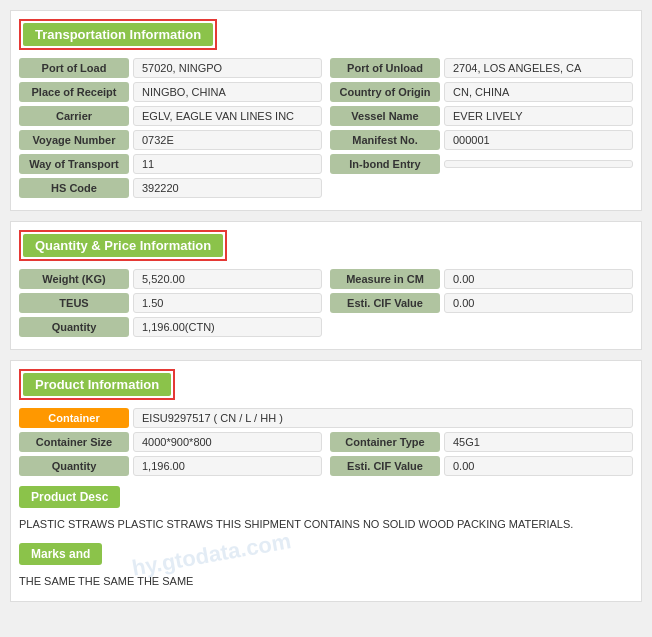 The image size is (652, 637). I want to click on product-row-1: Container Size 4000*900*800 Container Ty…, so click(326, 442).